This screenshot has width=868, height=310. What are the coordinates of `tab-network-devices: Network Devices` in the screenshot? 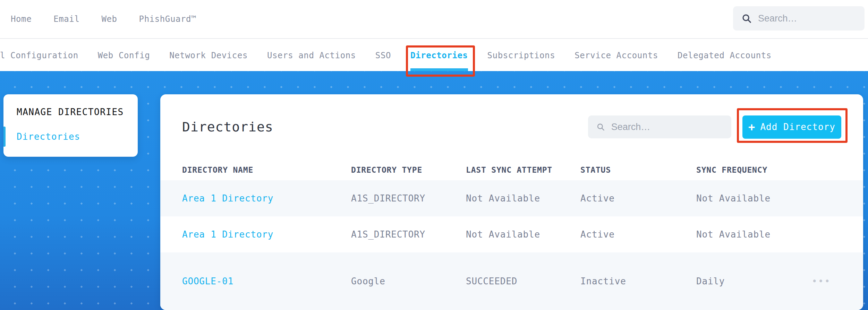 It's located at (209, 55).